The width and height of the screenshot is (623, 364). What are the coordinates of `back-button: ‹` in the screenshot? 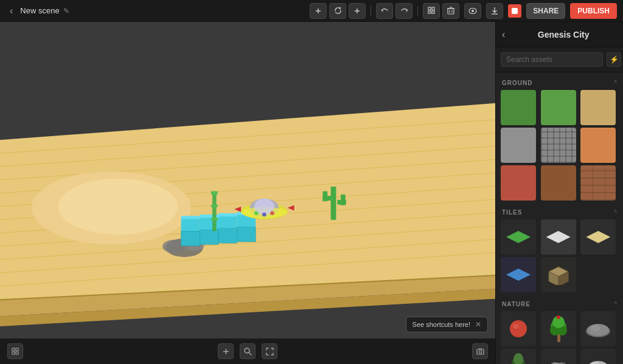 It's located at (11, 11).